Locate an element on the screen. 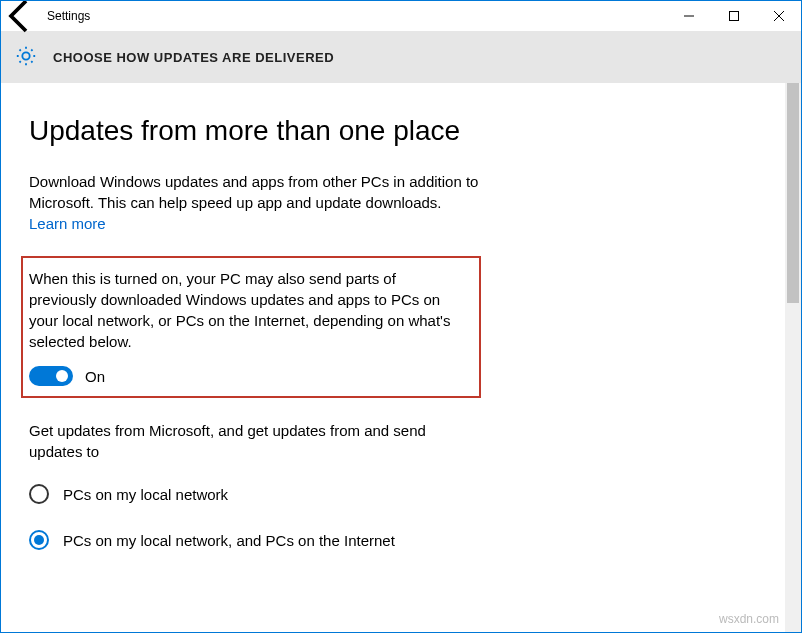 This screenshot has height=633, width=802. learn-more-link: Learn more is located at coordinates (393, 224).